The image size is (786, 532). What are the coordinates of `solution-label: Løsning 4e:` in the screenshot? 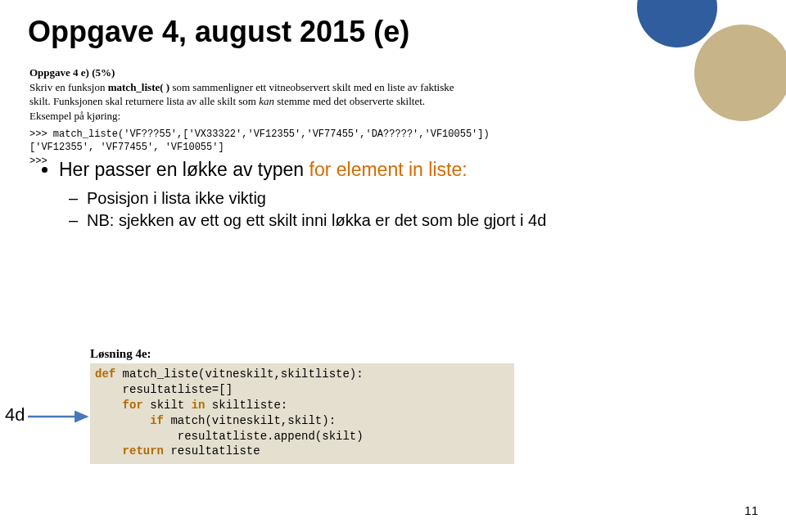 It's located at (121, 354).